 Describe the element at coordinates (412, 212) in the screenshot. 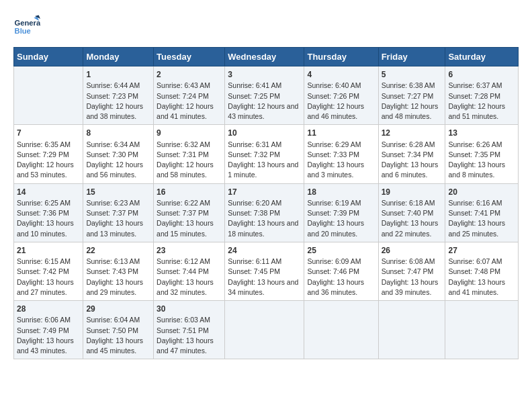

I see `calendar-cell: 19 Sunrise: 6:18 AMSunset: 7:40 PMDaylig…` at that location.